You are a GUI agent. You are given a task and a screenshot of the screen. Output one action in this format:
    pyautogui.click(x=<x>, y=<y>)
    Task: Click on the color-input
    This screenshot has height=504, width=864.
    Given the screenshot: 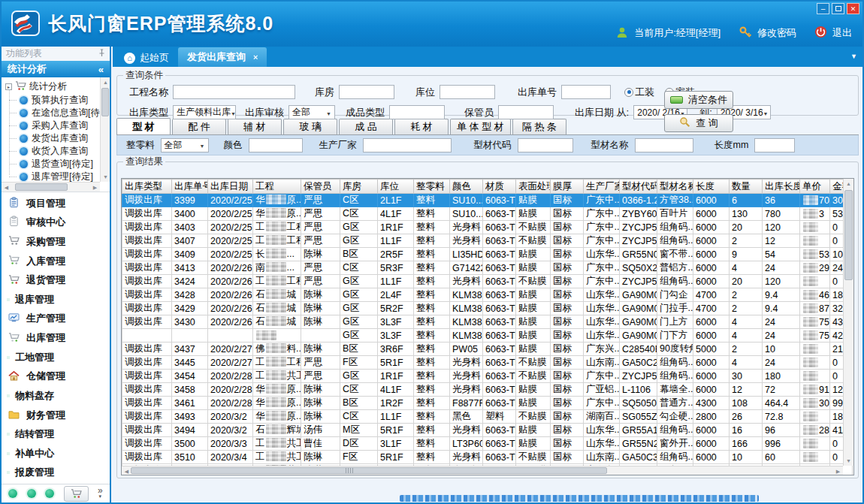 What is the action you would take?
    pyautogui.click(x=276, y=146)
    